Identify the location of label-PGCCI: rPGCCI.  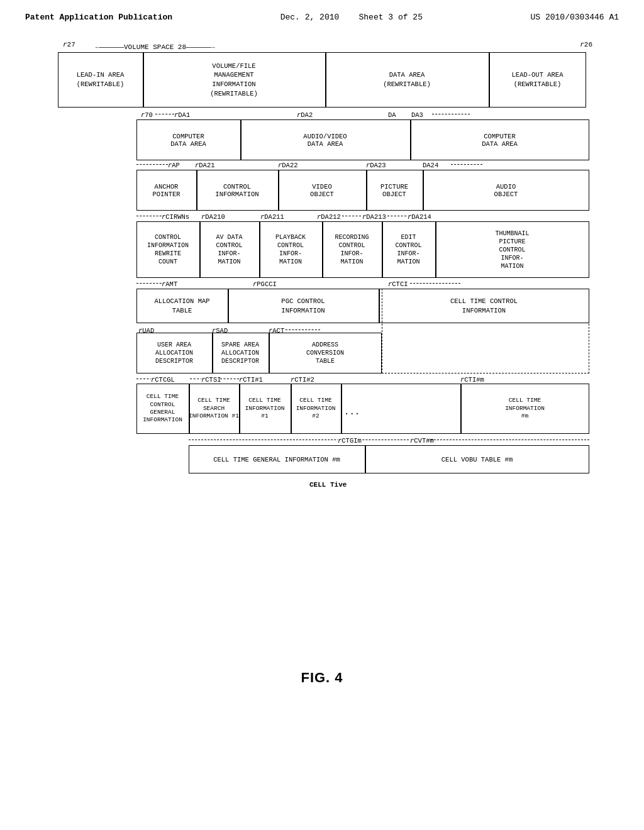
(265, 284).